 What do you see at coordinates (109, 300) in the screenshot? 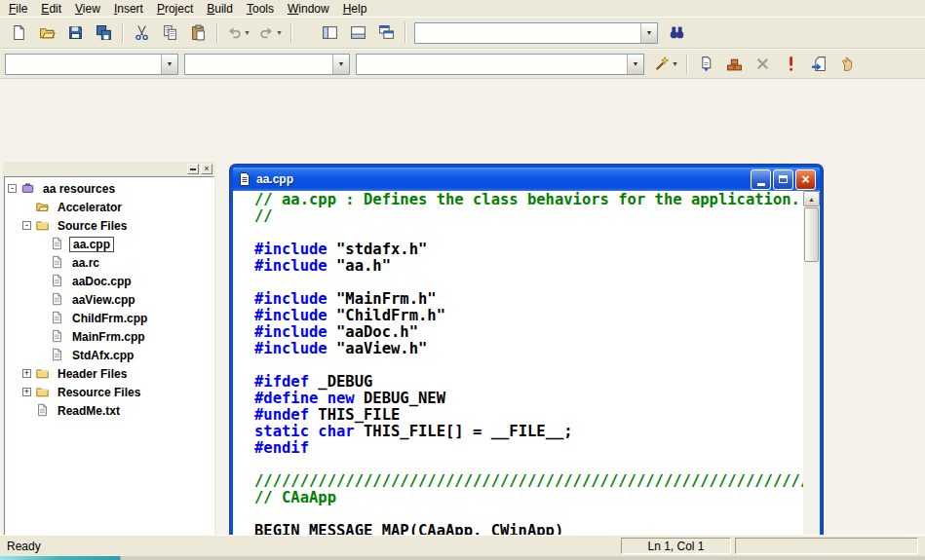
I see `tree-item-aaview-cpp: aaView.cpp` at bounding box center [109, 300].